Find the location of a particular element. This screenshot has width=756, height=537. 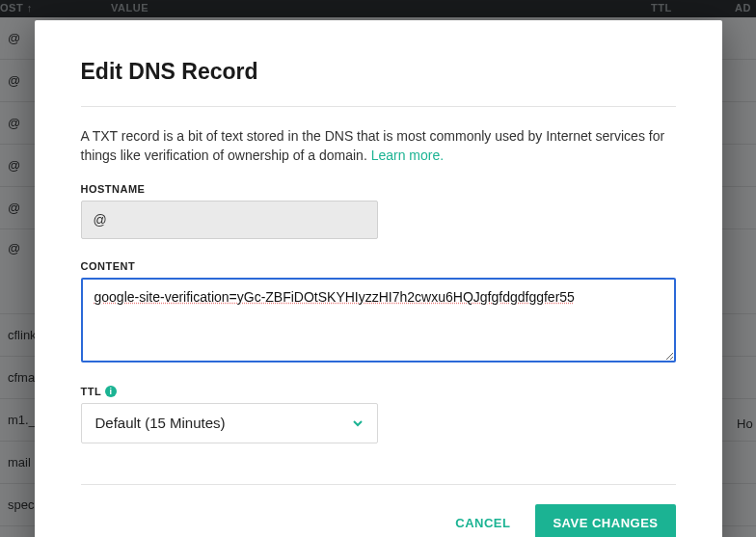

modal-description: A TXT record is a bit of text stored in … is located at coordinates (378, 147).